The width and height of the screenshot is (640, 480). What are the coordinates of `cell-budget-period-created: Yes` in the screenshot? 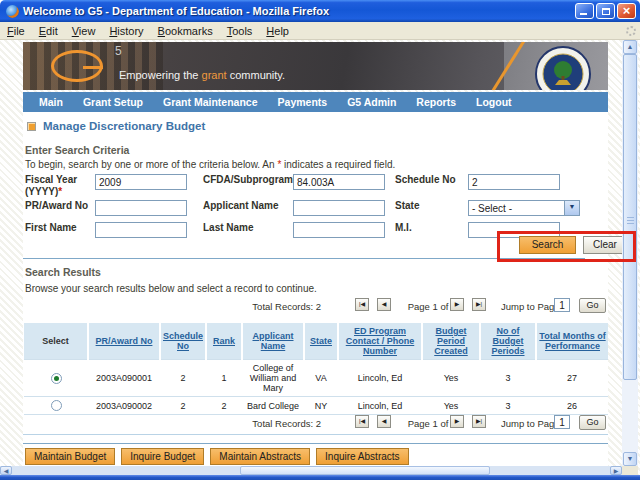 It's located at (451, 378).